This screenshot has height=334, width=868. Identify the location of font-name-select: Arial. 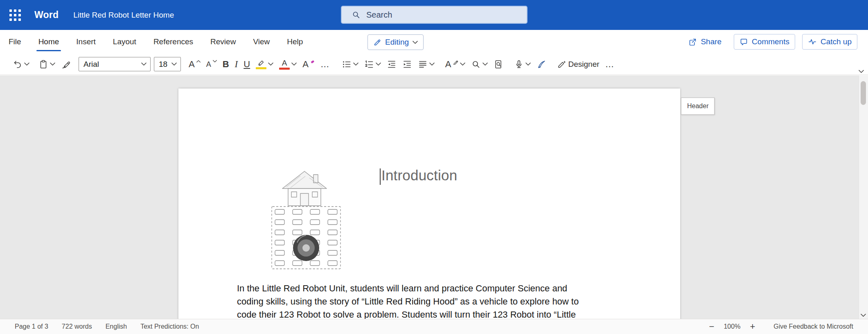
(115, 64).